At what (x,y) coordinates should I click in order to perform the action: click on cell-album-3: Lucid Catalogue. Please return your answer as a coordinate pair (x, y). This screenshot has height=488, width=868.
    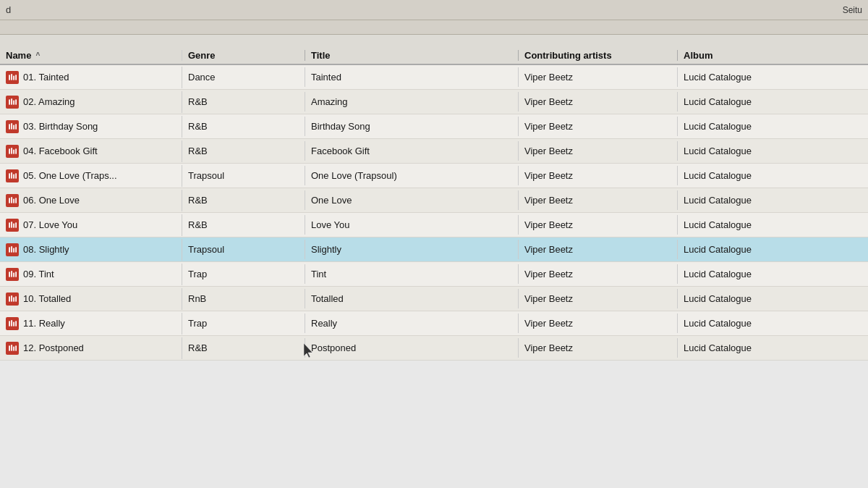
    Looking at the image, I should click on (773, 126).